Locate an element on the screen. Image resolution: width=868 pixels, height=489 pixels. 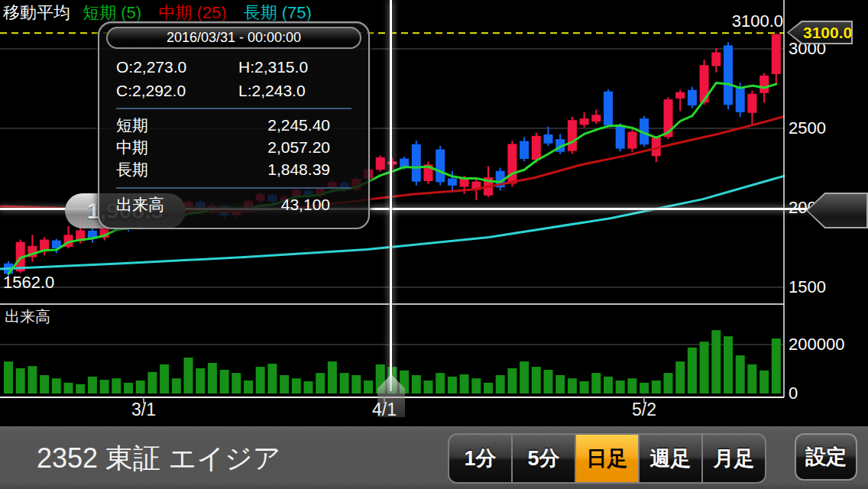
stock-exchange: 東証 is located at coordinates (133, 458).